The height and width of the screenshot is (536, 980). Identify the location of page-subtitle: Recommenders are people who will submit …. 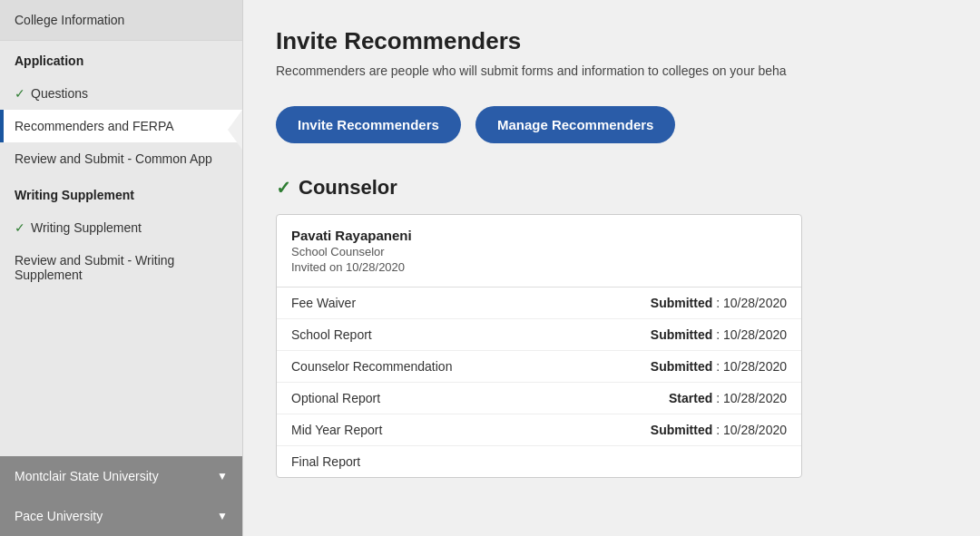
(612, 72).